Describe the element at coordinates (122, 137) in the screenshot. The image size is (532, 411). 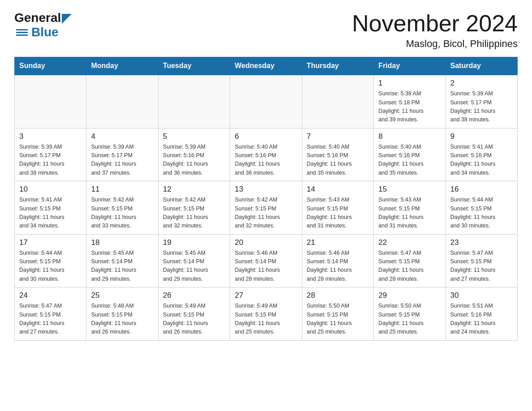
I see `day-number: 4` at that location.